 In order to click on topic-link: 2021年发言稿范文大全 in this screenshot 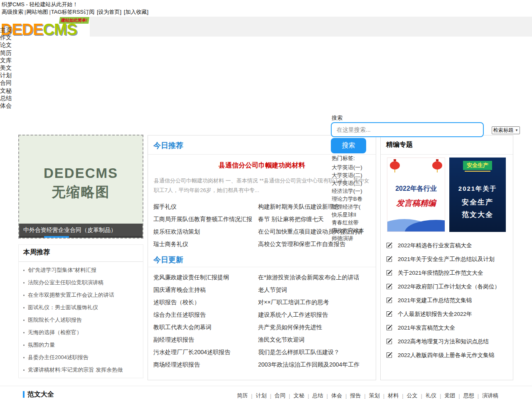, I will do `click(426, 328)`.